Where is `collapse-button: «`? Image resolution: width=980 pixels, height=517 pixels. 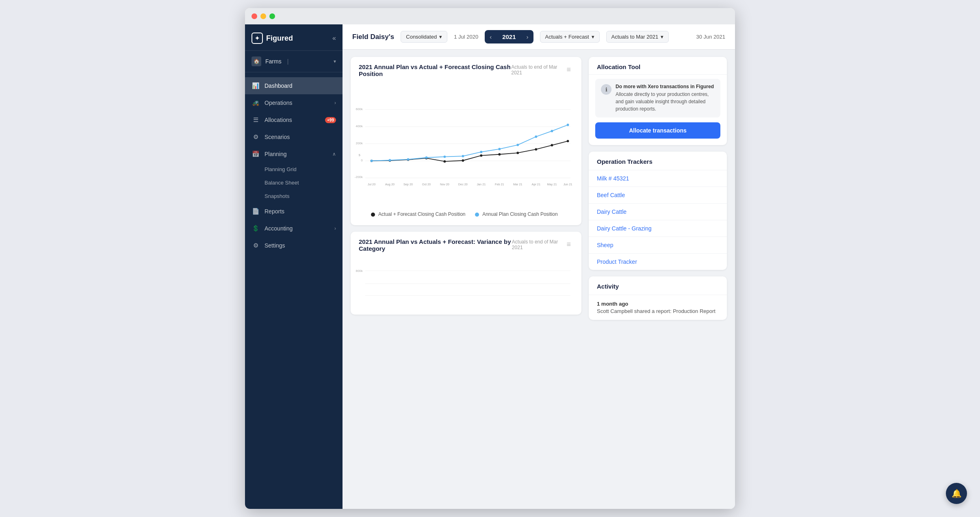
collapse-button: « is located at coordinates (334, 38).